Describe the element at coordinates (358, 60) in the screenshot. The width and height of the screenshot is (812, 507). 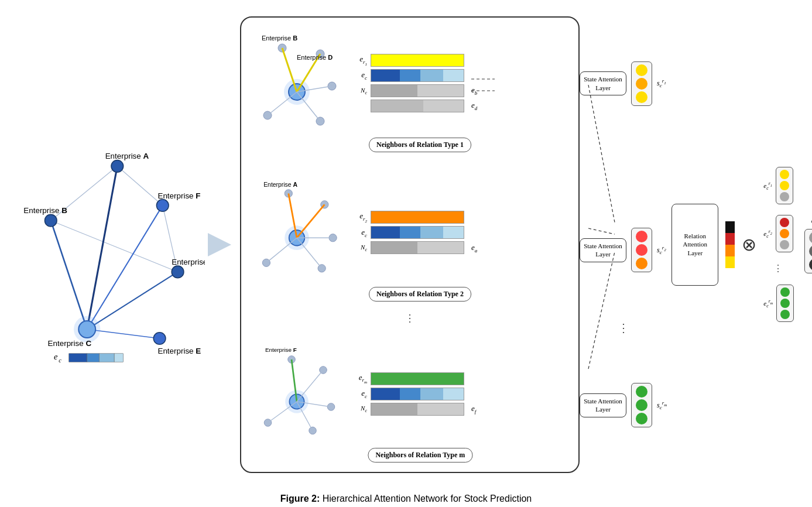
I see `bar-label-er1: er1` at that location.